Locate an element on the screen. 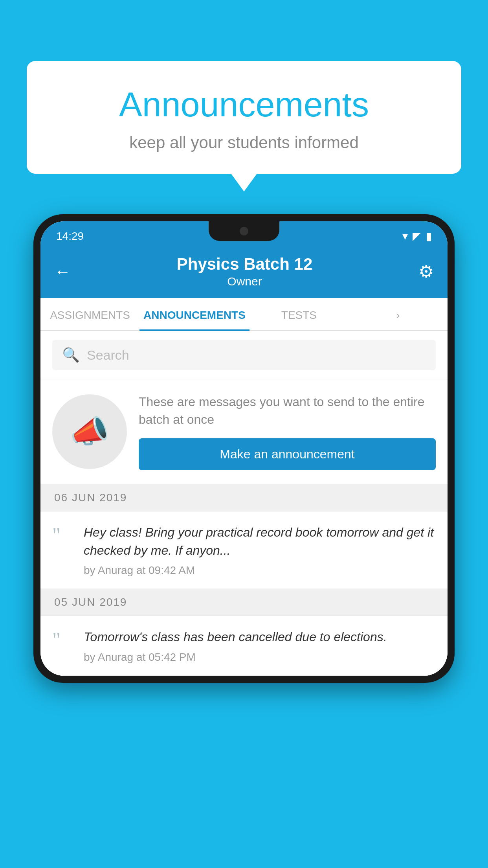  status-time: 14:29 is located at coordinates (70, 236).